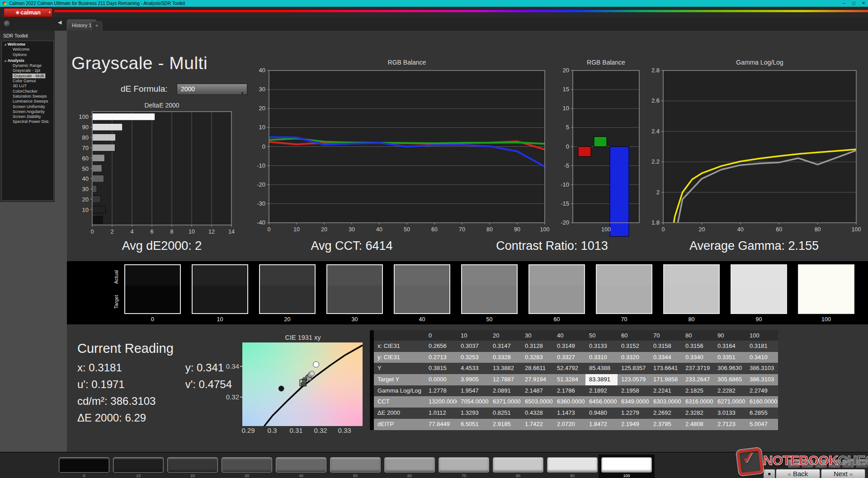 This screenshot has height=478, width=868. What do you see at coordinates (28, 13) in the screenshot?
I see `calman-menu-button: ✳calman ▾` at bounding box center [28, 13].